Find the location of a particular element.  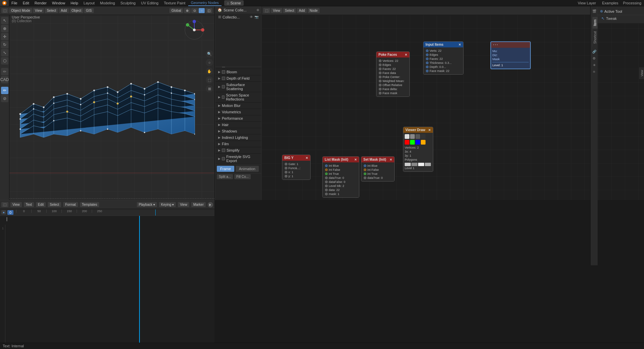

animation-btn: Animation is located at coordinates (247, 169).